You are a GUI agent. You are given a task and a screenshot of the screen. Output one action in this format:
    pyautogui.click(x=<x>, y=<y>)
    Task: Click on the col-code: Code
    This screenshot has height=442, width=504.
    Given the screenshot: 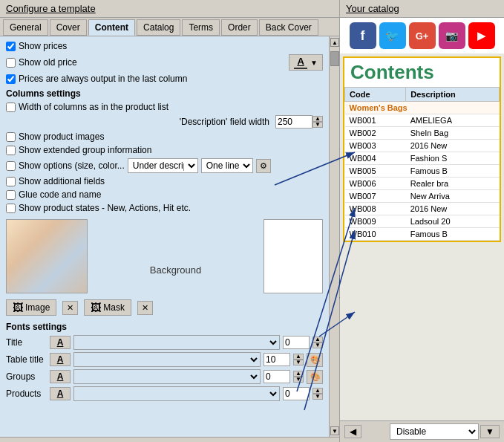 What is the action you would take?
    pyautogui.click(x=376, y=95)
    